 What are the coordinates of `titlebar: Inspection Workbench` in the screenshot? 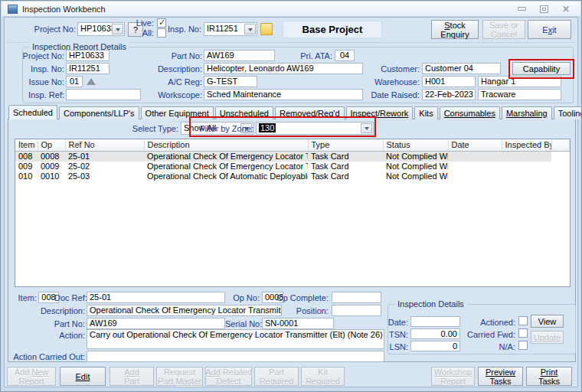 It's located at (291, 9).